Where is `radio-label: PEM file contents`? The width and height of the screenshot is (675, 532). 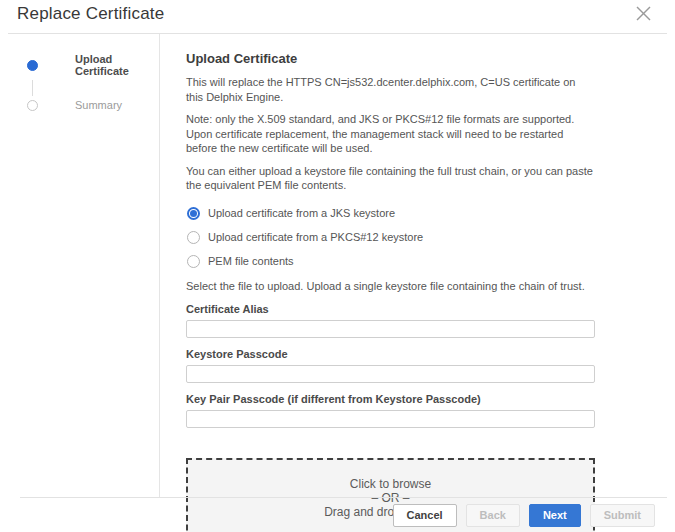
radio-label: PEM file contents is located at coordinates (251, 261).